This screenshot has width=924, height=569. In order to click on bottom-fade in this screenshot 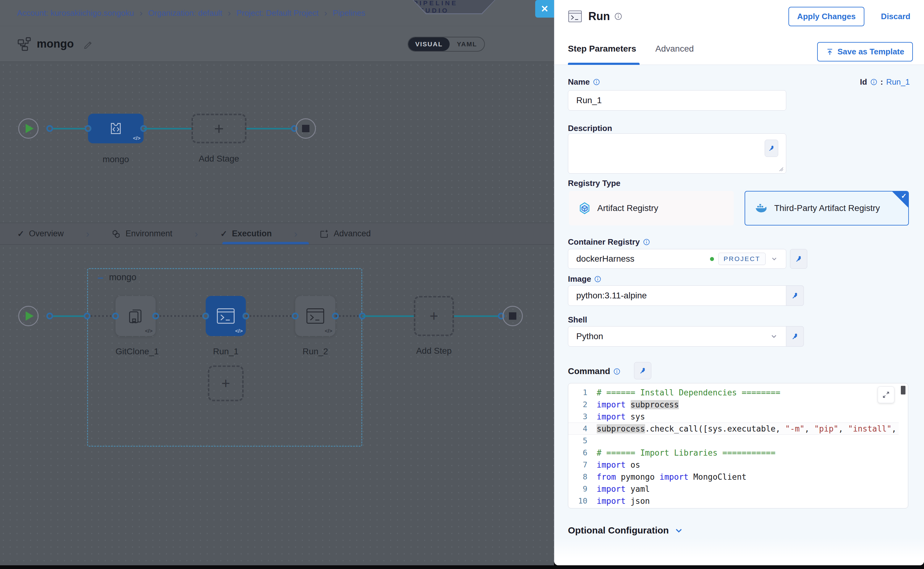, I will do `click(739, 551)`.